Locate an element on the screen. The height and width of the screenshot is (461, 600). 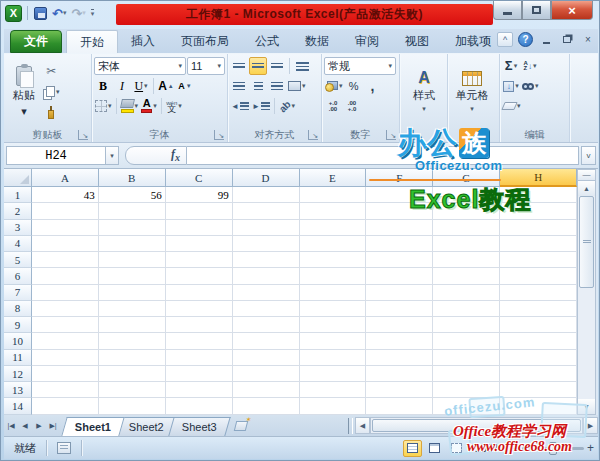
next-sheet-button: ▶ is located at coordinates (39, 426).